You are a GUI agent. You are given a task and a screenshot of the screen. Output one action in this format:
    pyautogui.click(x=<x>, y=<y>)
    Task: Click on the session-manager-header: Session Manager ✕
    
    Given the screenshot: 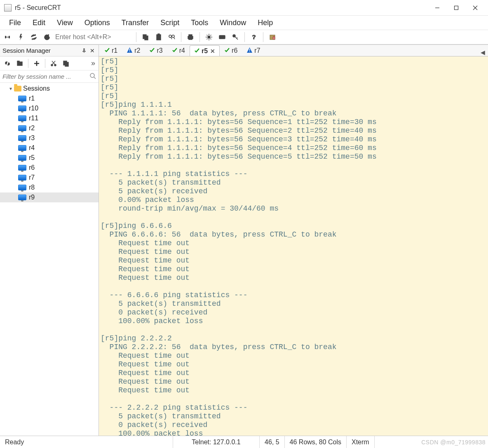 What is the action you would take?
    pyautogui.click(x=49, y=51)
    